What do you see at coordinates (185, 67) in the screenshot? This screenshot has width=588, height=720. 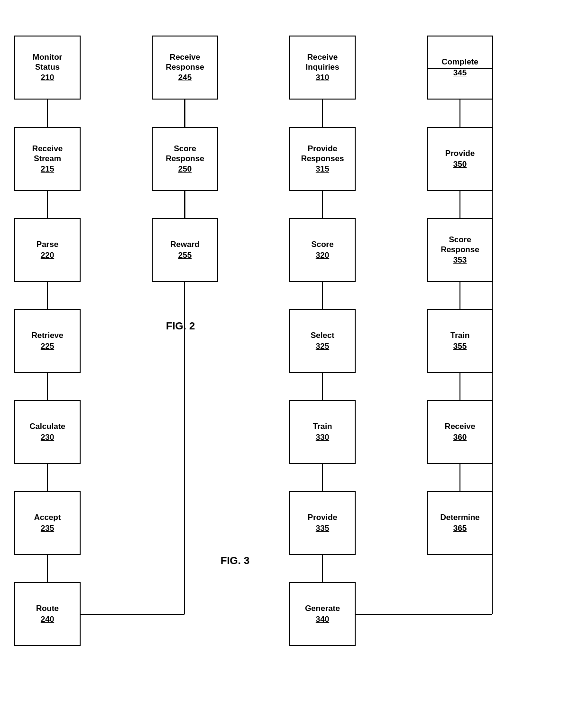 I see `box-245: ReceiveResponse 245` at bounding box center [185, 67].